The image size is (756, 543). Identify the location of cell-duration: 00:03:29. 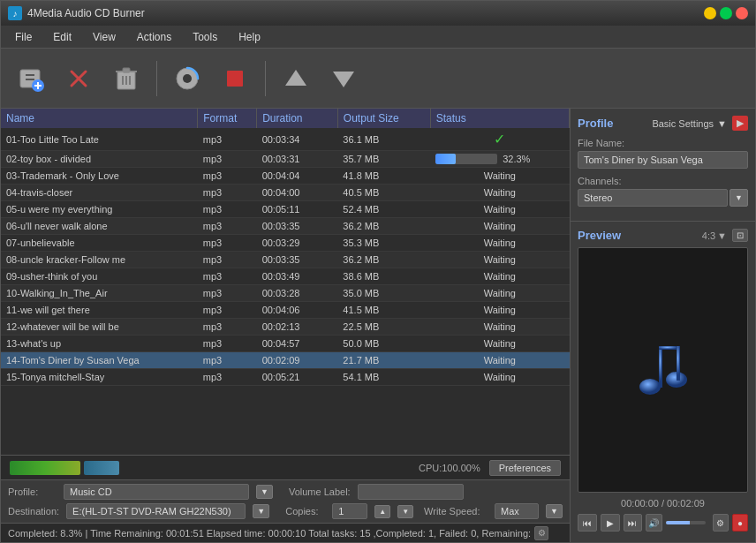
(298, 244).